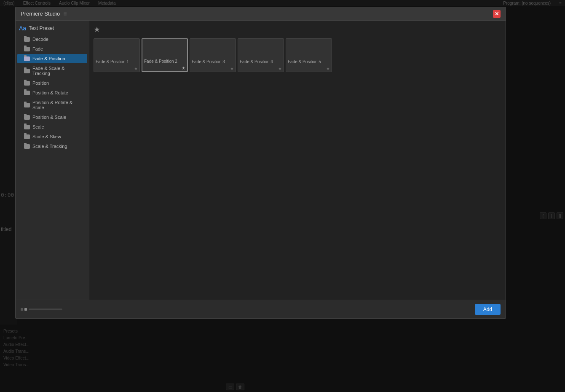 The width and height of the screenshot is (565, 392). I want to click on preset-label-2: Fade & Position 2, so click(161, 62).